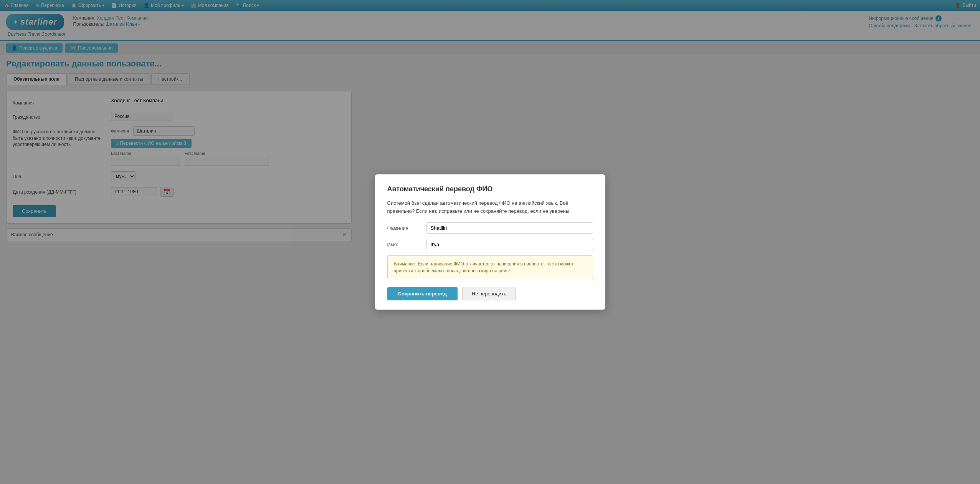 The image size is (980, 484). Describe the element at coordinates (490, 242) in the screenshot. I see `translation-modal: Автоматический перевод ФИО Системой был …` at that location.